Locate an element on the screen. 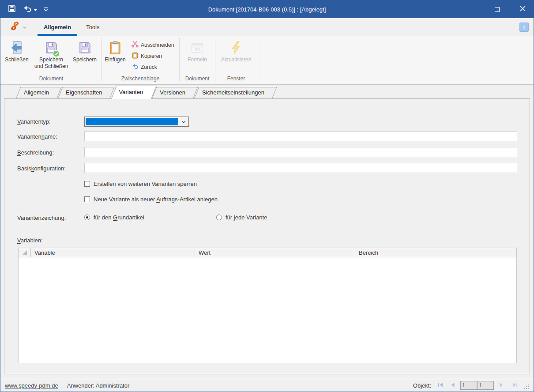  basiskonfiguration-input is located at coordinates (301, 168).